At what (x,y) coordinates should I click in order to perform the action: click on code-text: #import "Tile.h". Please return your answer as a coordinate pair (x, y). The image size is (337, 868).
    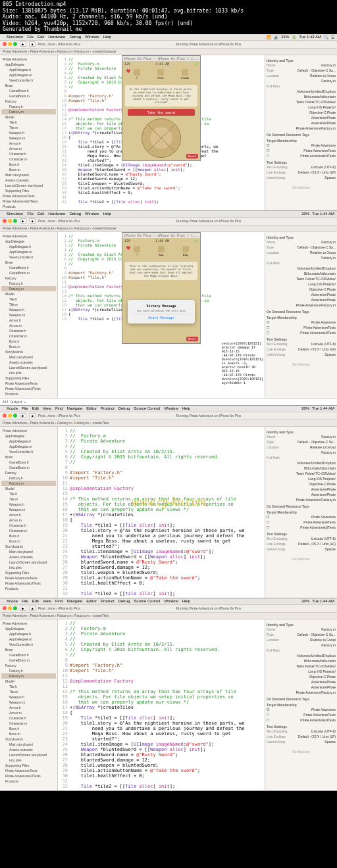
    Looking at the image, I should click on (92, 671).